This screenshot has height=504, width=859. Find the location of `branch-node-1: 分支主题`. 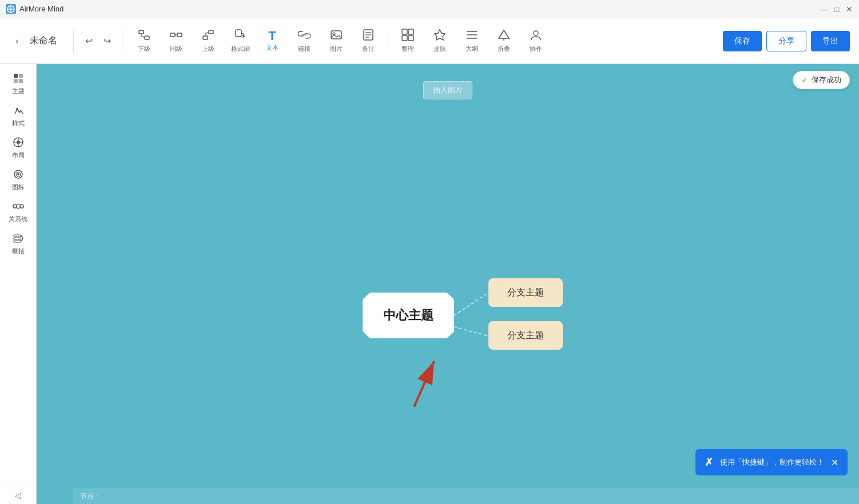

branch-node-1: 分支主题 is located at coordinates (526, 293).